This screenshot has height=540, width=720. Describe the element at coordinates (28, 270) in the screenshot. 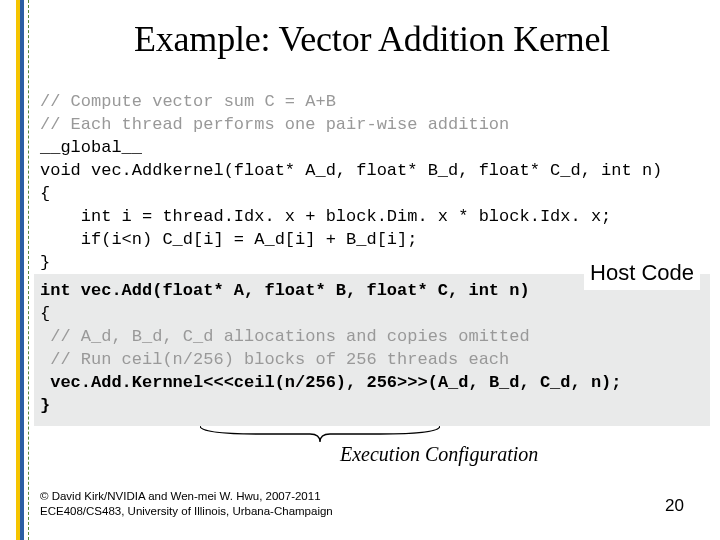

I see `green-dashed-rule` at that location.